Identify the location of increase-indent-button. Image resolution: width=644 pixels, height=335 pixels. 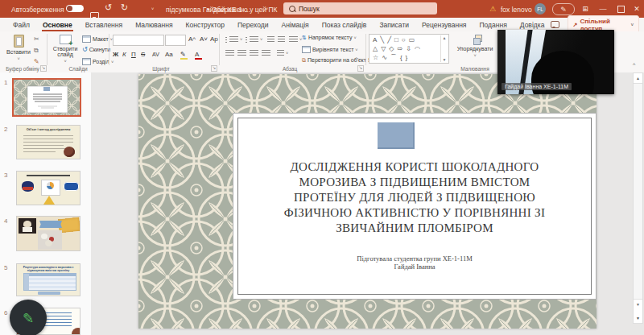
(282, 39).